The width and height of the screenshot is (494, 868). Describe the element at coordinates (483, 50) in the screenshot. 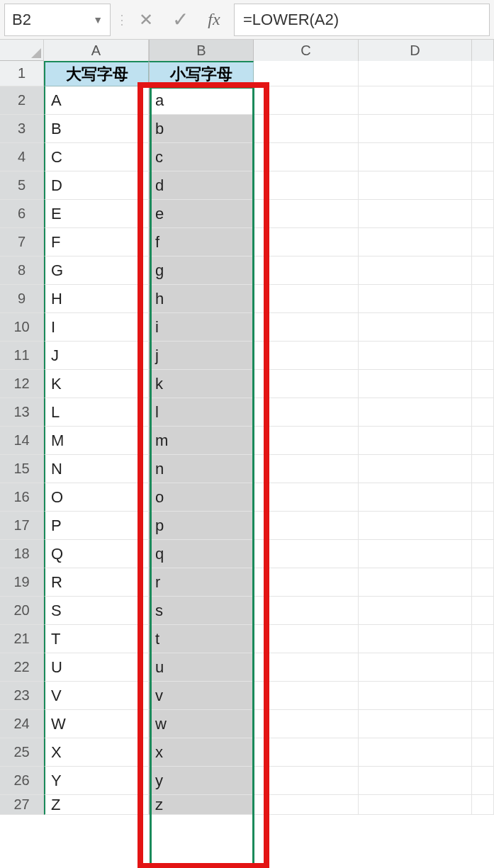

I see `col-header-E` at that location.